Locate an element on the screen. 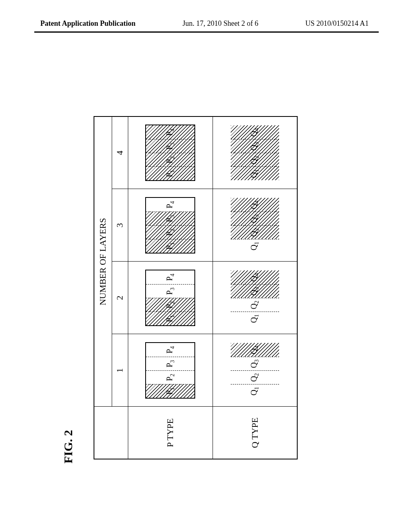 This screenshot has width=413, height=532. cell-q-3: Q1 Q2 Q3 Q4 is located at coordinates (255, 225).